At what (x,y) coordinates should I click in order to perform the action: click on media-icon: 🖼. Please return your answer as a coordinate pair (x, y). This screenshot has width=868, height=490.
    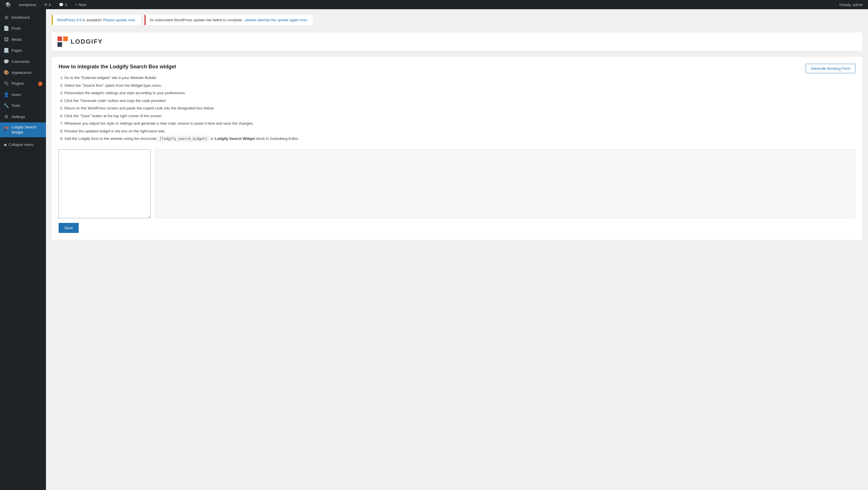
    Looking at the image, I should click on (6, 40).